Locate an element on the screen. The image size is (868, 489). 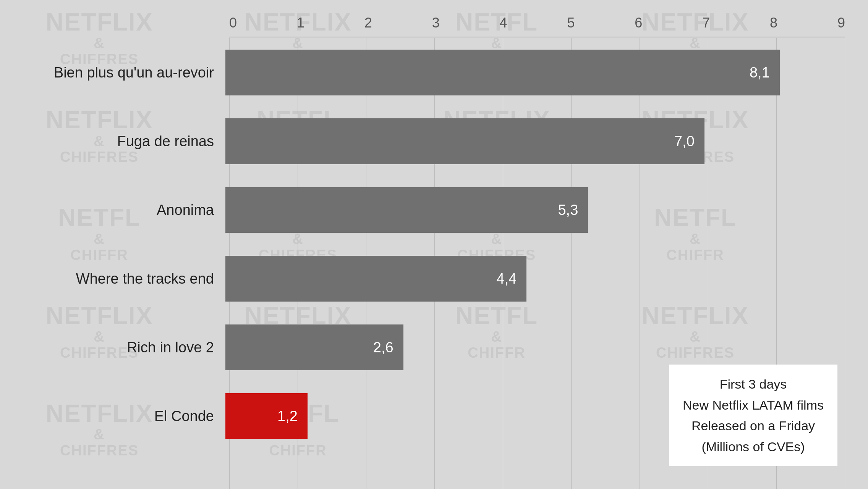
bar-value: 1,2 is located at coordinates (290, 416).